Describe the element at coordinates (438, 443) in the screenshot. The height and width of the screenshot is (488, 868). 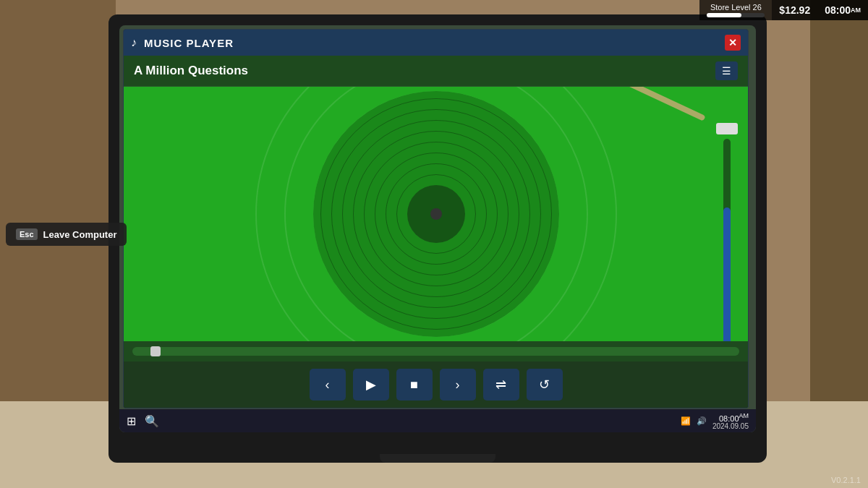
I see `monitor-stand` at that location.